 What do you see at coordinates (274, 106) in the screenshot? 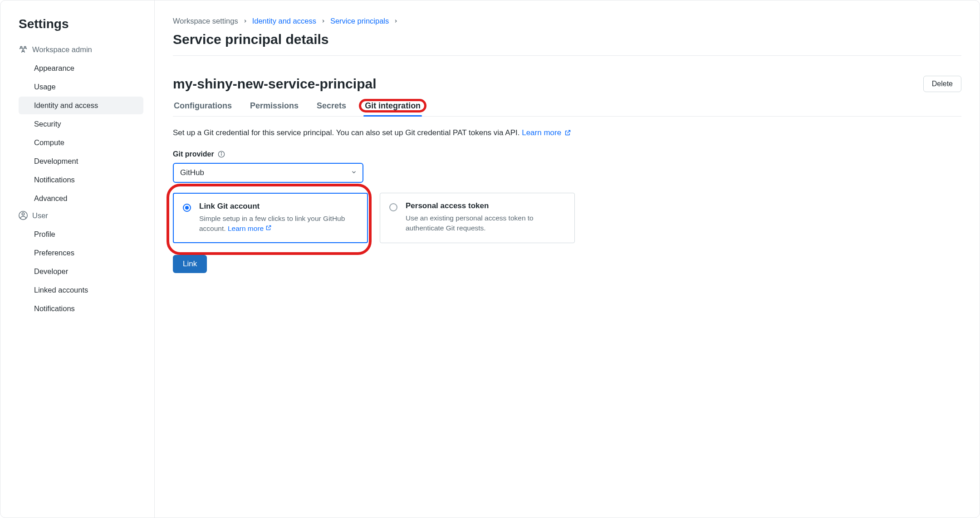
I see `tab-permissions: Permissions` at bounding box center [274, 106].